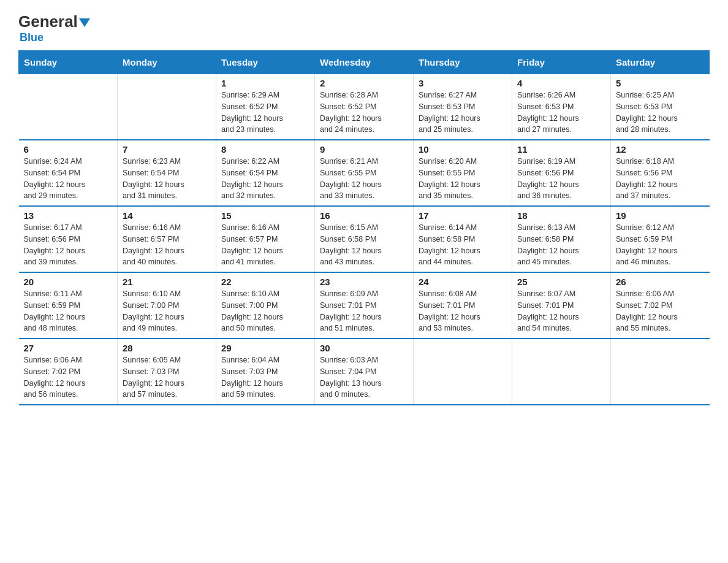  Describe the element at coordinates (364, 107) in the screenshot. I see `calendar-week-1: 1Sunrise: 6:29 AM Sunset: 6:52 PM Daylig…` at that location.